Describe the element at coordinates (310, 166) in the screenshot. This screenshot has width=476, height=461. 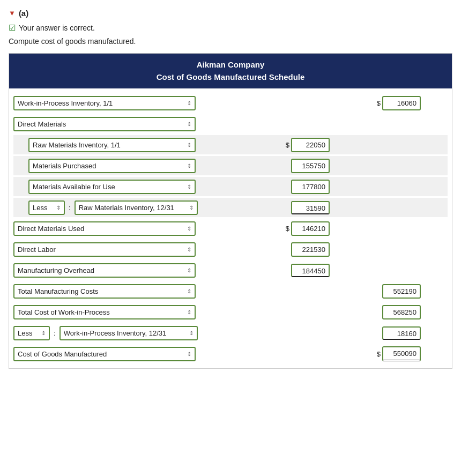
I see `materials-purchased-value: 155750` at that location.